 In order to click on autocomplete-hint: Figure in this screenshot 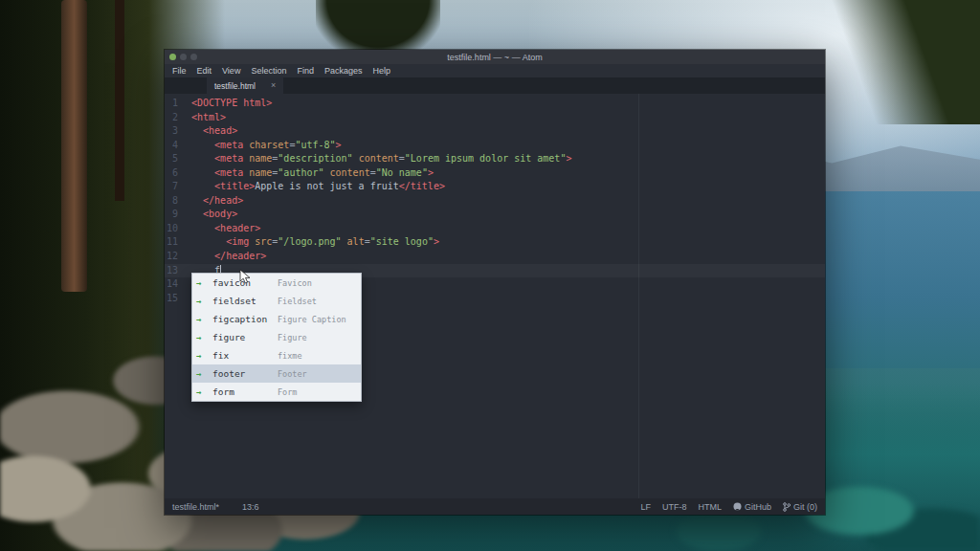, I will do `click(293, 338)`.